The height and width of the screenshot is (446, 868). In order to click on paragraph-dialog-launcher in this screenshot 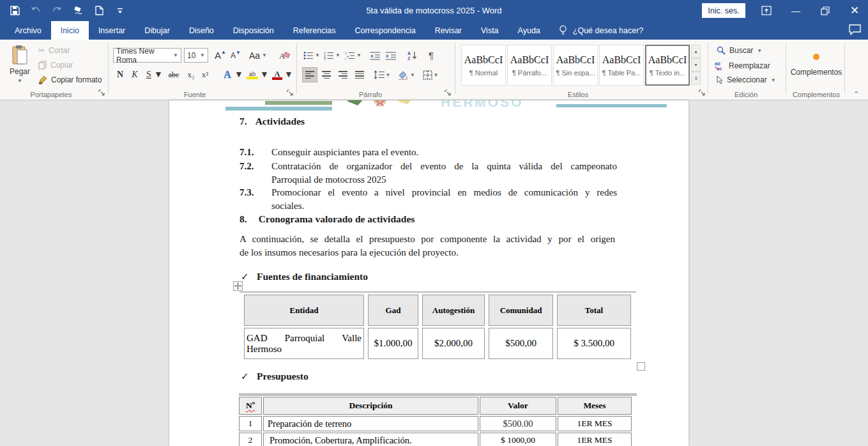, I will do `click(448, 93)`.